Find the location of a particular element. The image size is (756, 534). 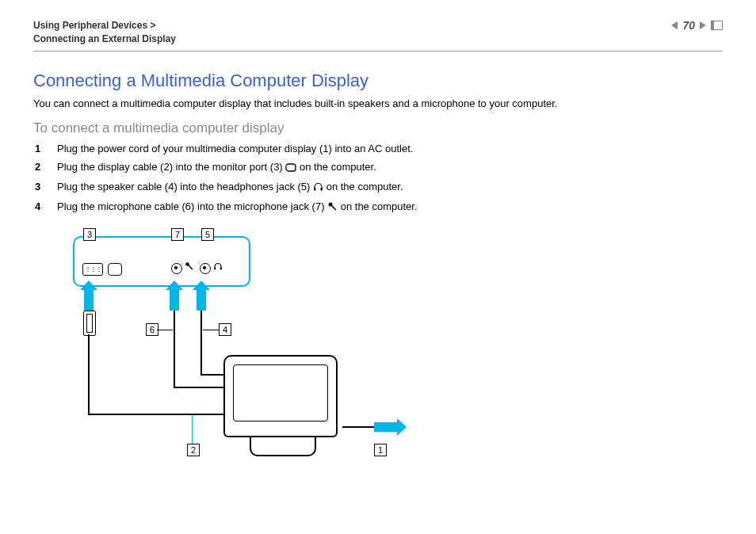

last-page-icon is located at coordinates (716, 25).